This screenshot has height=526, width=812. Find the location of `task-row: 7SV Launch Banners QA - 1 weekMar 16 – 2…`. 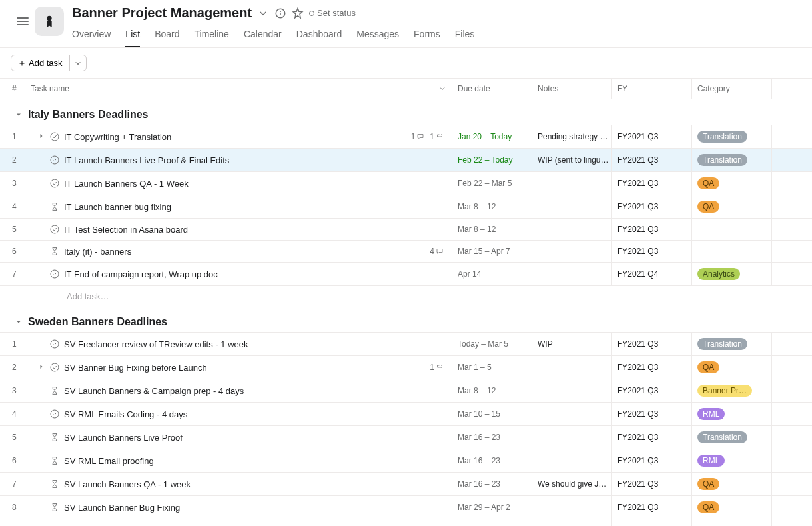

task-row: 7SV Launch Banners QA - 1 weekMar 16 – 2… is located at coordinates (406, 484).